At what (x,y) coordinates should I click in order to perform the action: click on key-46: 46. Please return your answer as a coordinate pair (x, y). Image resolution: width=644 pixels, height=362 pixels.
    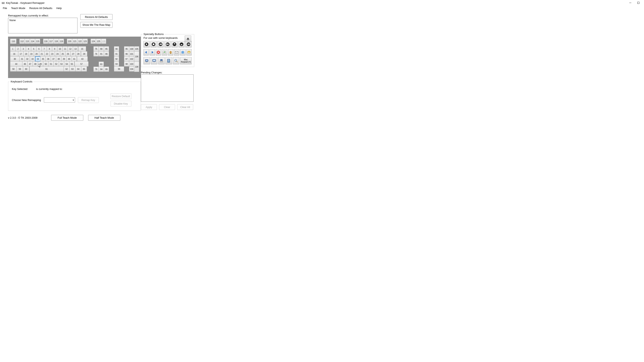
    Looking at the image, I should click on (25, 64).